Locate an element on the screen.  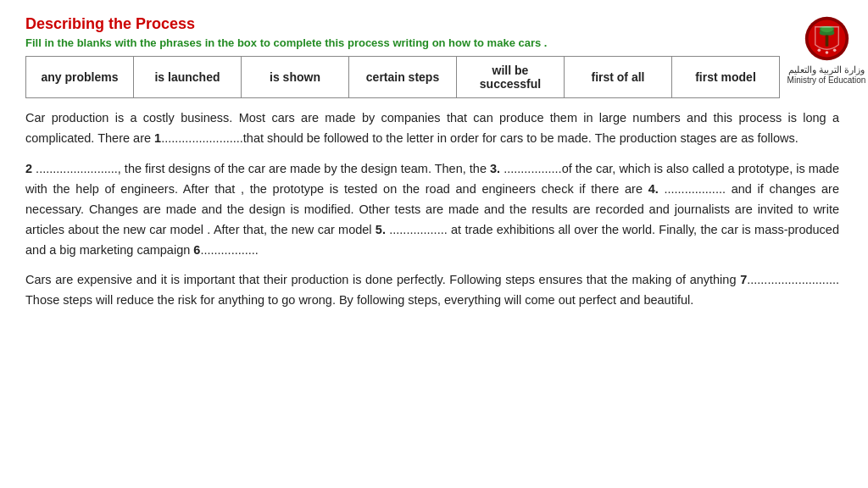
ministry-name-english: Ministry of Education is located at coordinates (827, 80).